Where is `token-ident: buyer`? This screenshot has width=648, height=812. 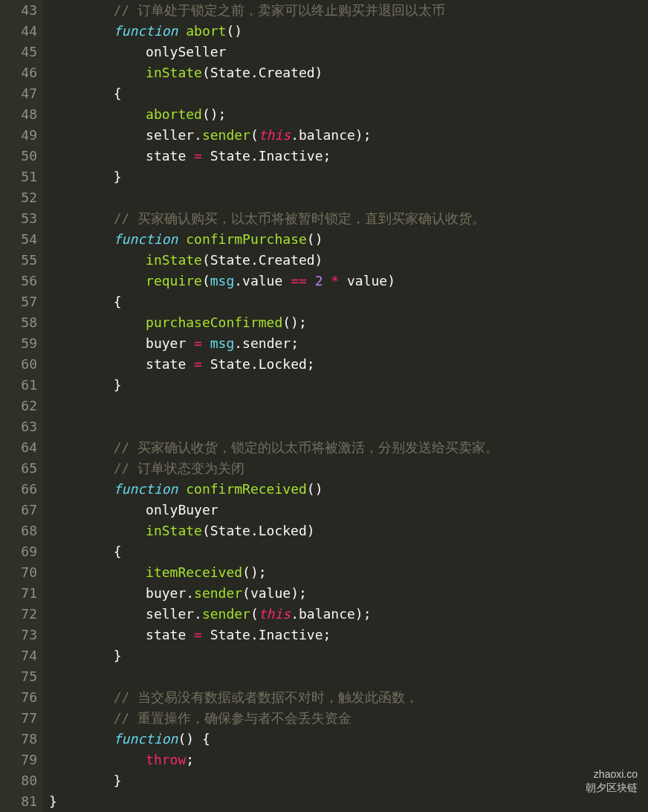 token-ident: buyer is located at coordinates (169, 344).